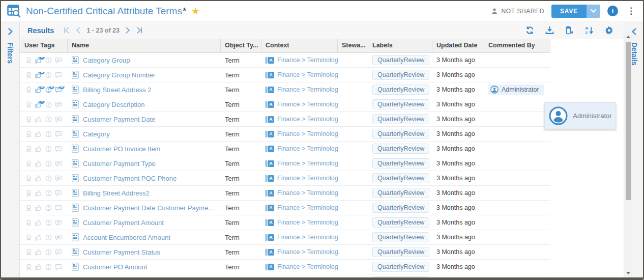 This screenshot has height=280, width=644. Describe the element at coordinates (78, 31) in the screenshot. I see `prev-page-button` at that location.